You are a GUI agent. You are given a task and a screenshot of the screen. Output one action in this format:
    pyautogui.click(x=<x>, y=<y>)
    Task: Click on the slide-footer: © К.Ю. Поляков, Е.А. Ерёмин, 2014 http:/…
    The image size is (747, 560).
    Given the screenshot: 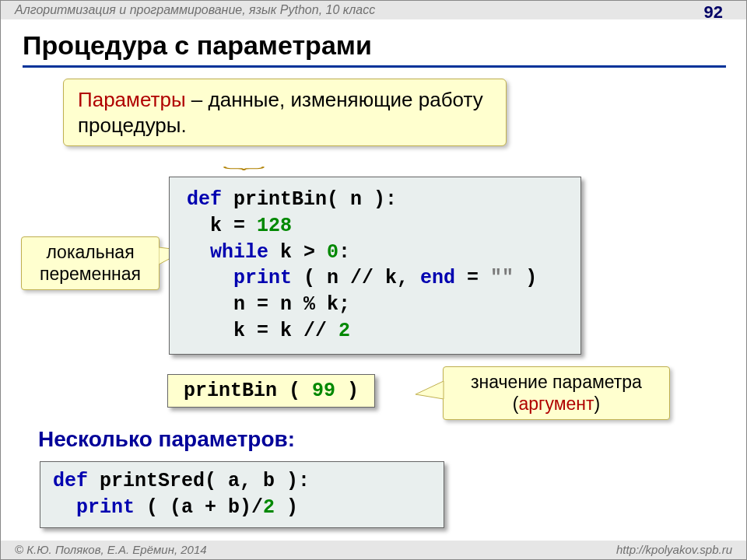 What is the action you would take?
    pyautogui.click(x=374, y=550)
    